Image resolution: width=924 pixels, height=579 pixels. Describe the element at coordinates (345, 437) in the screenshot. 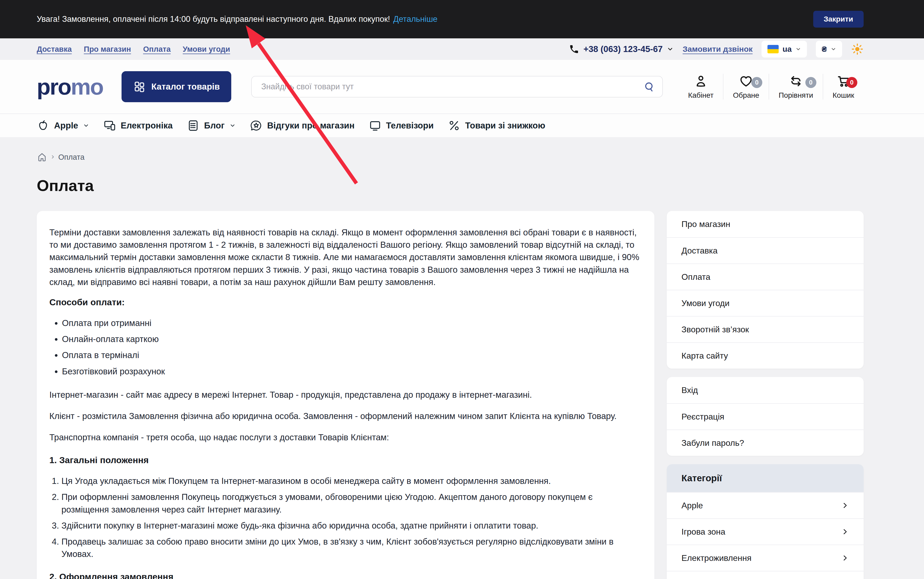

I see `definition-paragraph: Транспортна компанія - третя особа, що н…` at that location.